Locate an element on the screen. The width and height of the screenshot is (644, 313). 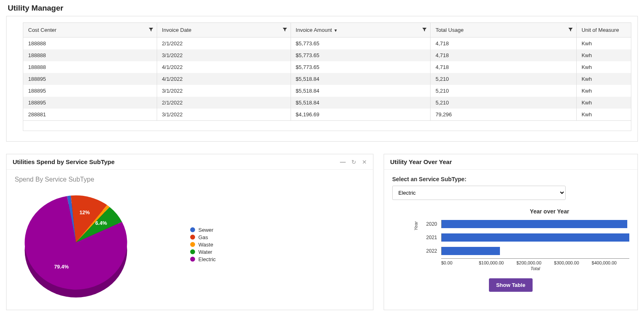
column-header: Invoice Amount▼ is located at coordinates (361, 30).